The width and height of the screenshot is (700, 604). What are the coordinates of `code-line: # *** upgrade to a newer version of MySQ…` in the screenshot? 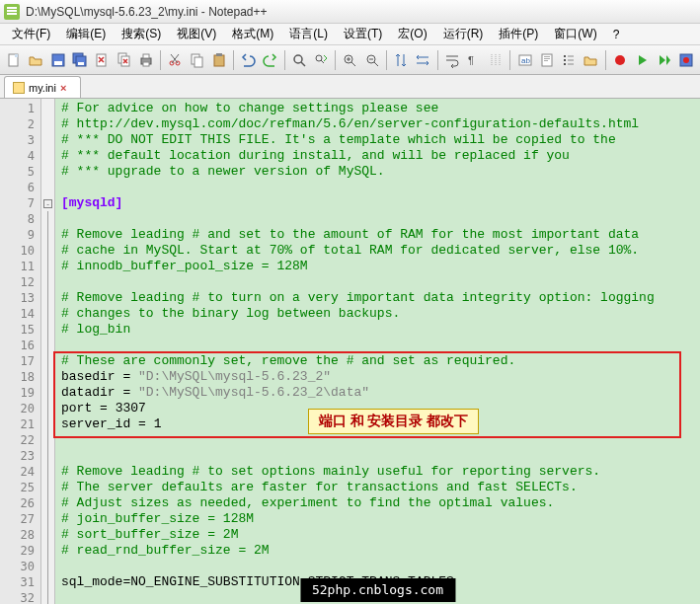 It's located at (381, 172).